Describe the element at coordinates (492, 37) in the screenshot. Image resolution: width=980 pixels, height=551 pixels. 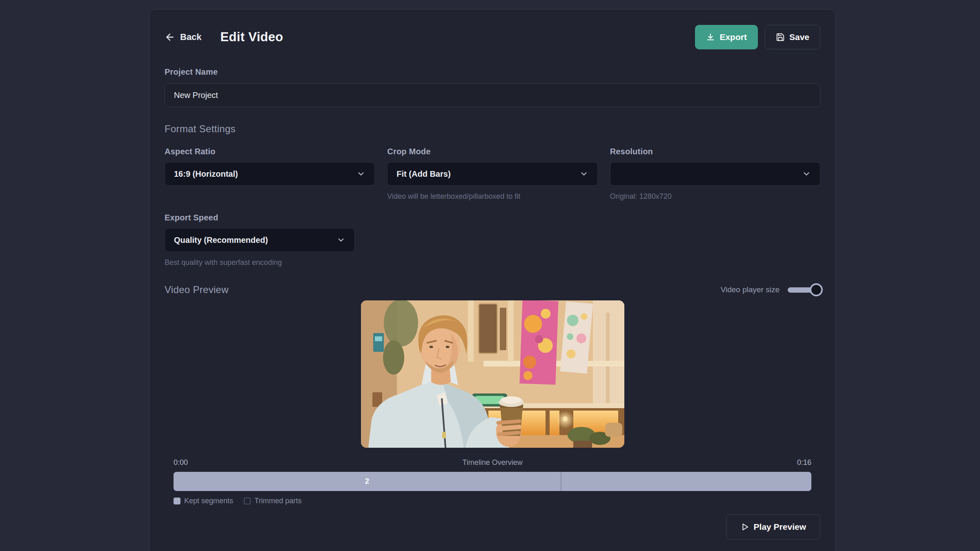
I see `header: Back Edit Video Export Save` at that location.